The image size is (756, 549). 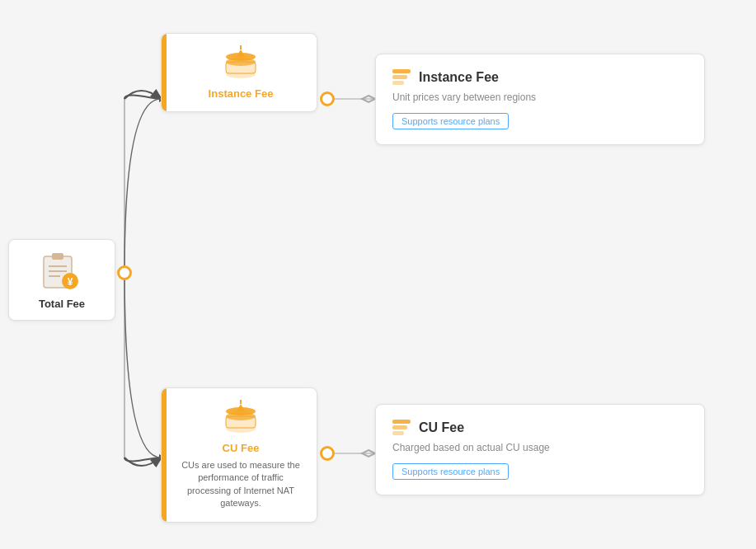 What do you see at coordinates (540, 77) in the screenshot?
I see `instance-detail-header: Instance Fee` at bounding box center [540, 77].